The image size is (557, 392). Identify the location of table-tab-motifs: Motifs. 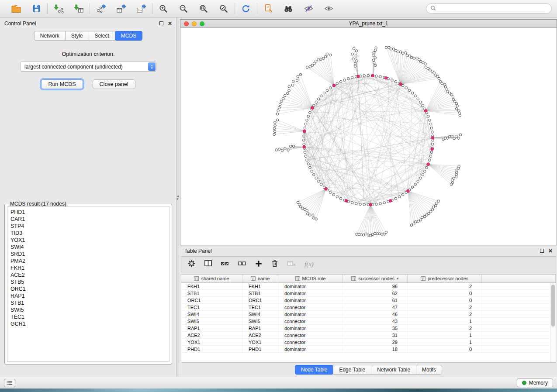
(429, 370).